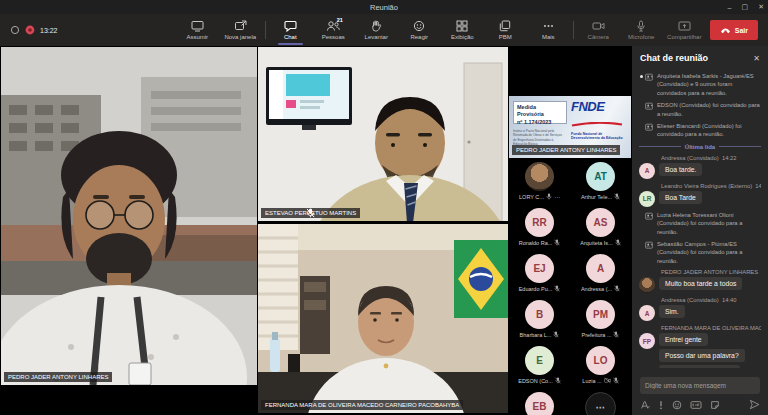 This screenshot has height=415, width=768. I want to click on participant-lory: LORY C... ⋯, so click(540, 185).